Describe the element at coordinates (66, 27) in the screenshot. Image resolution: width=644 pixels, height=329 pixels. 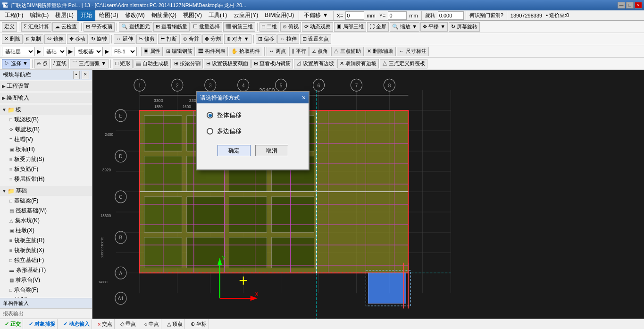
I see `btn-cloud-check: ☁ 云检查` at that location.